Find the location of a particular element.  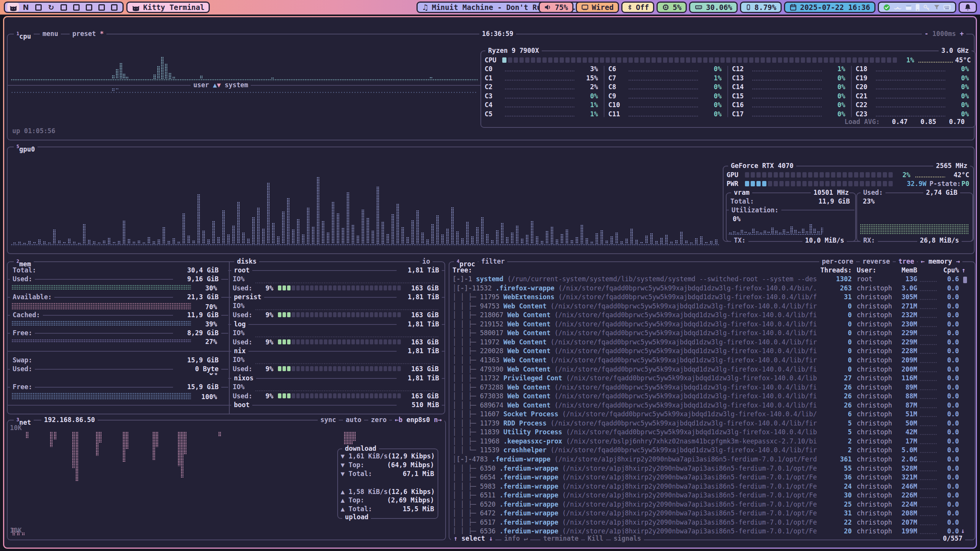

key-icon is located at coordinates (926, 8).